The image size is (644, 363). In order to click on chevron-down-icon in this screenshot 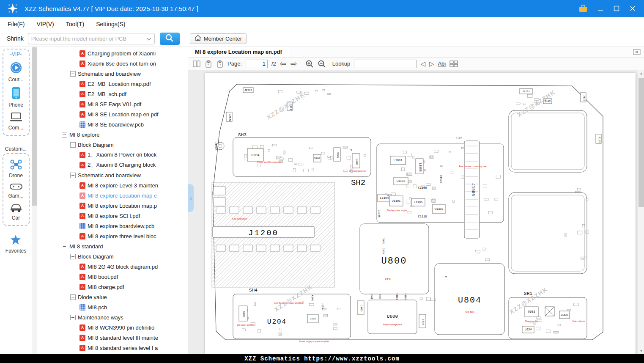, I will do `click(149, 38)`.